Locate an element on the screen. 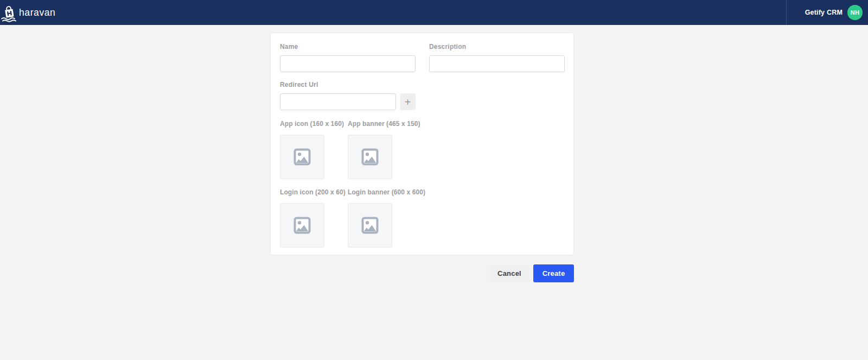  name-field-group: Name is located at coordinates (348, 58).